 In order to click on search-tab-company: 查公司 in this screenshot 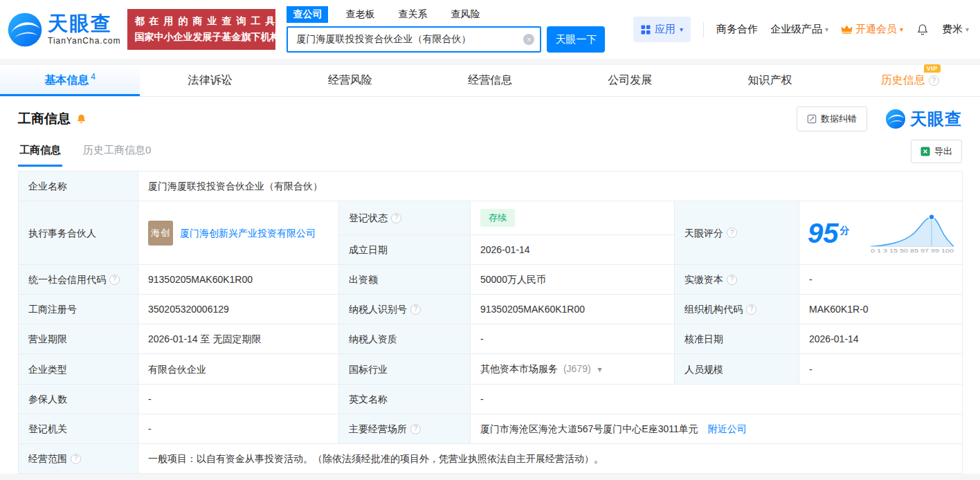, I will do `click(307, 15)`.